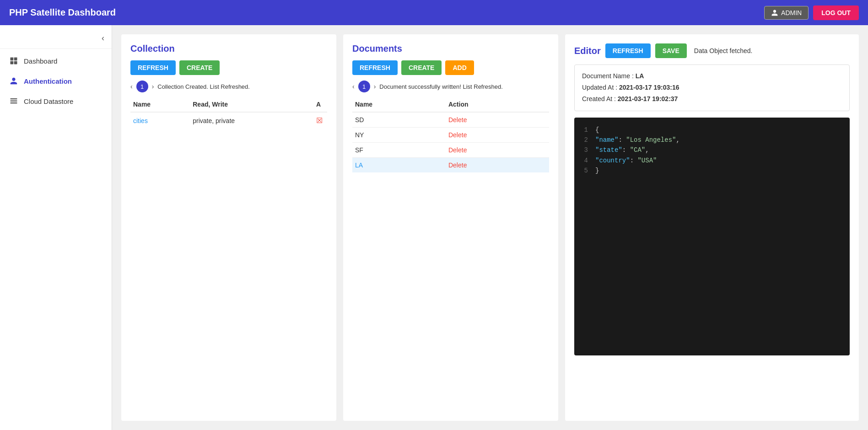 This screenshot has height=430, width=868. I want to click on updated-at-row: Updated At : 2021-03-17 19:03:16, so click(712, 88).